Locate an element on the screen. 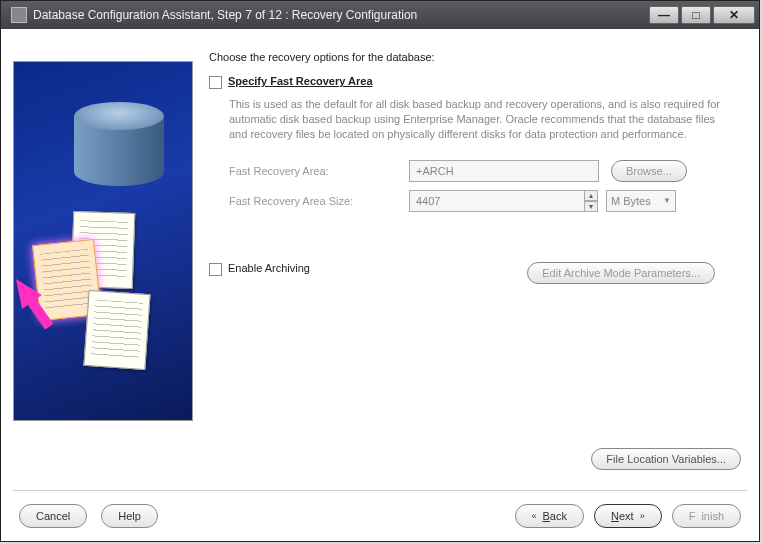 This screenshot has height=544, width=762. footer-left: Cancel Help is located at coordinates (88, 516).